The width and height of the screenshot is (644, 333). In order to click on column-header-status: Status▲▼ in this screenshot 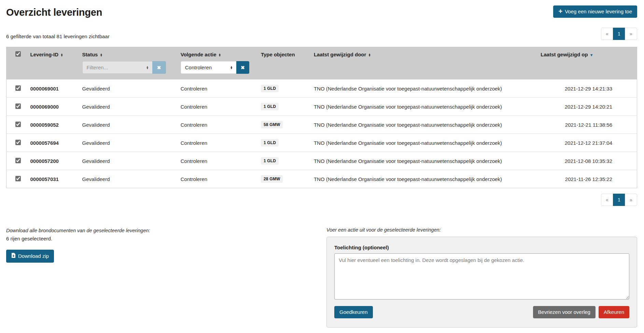, I will do `click(129, 53)`.